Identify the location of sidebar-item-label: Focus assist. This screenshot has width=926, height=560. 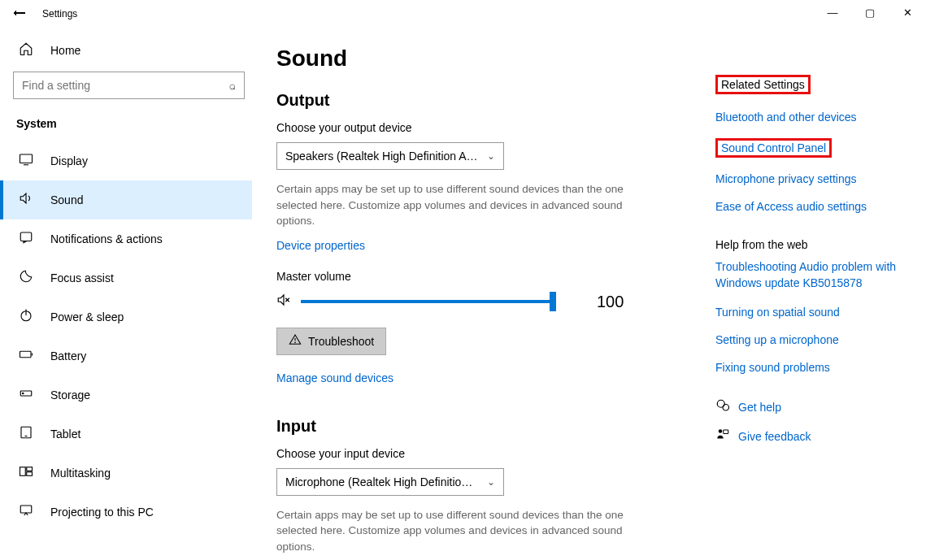
(82, 278).